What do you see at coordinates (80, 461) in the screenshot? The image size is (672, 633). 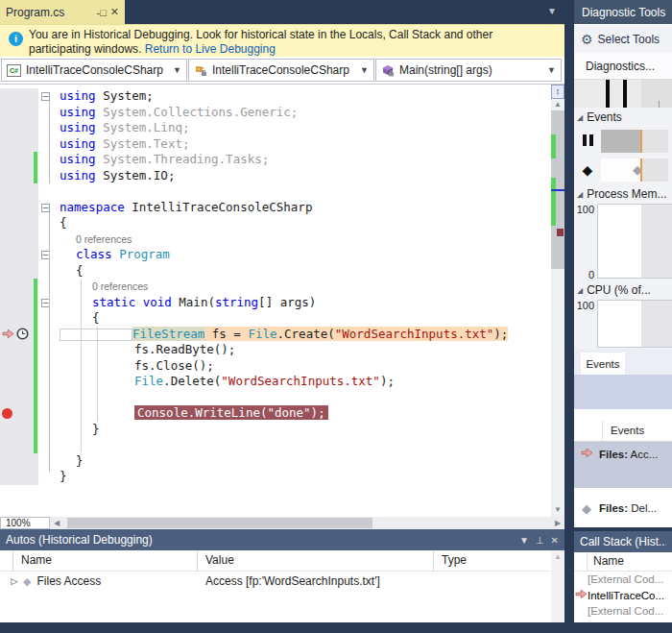 I see `code-token: }` at bounding box center [80, 461].